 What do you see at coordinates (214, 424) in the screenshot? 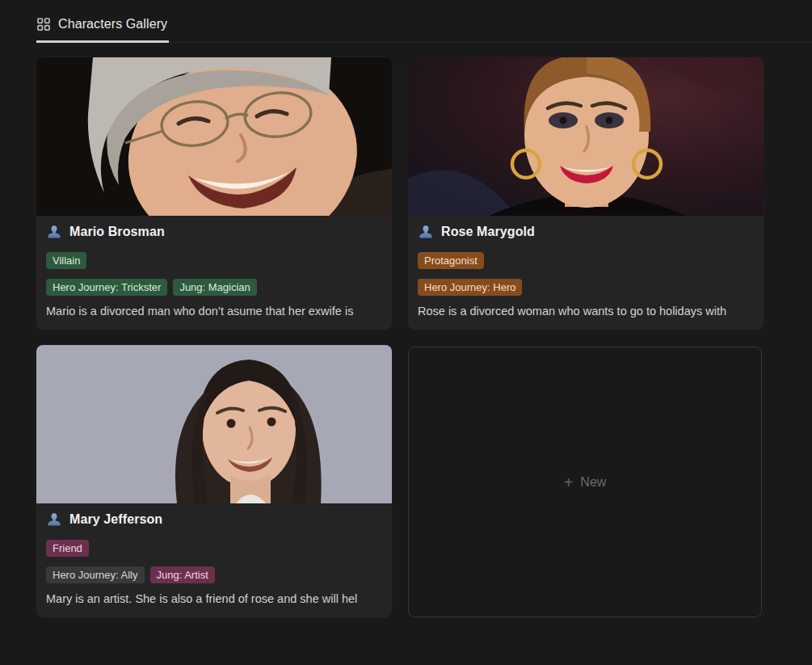
I see `card-cover-mary-portrait` at bounding box center [214, 424].